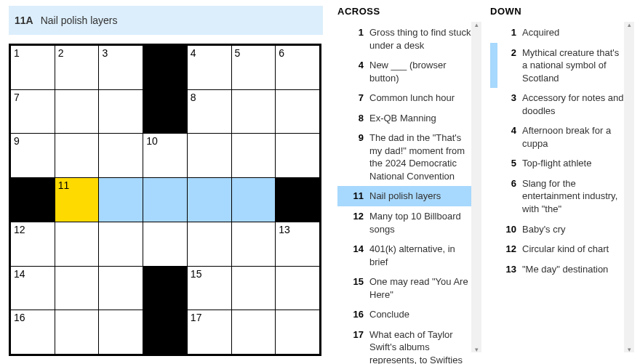 Image resolution: width=640 pixels, height=364 pixels. What do you see at coordinates (559, 137) in the screenshot?
I see `clue-row: 4Afternoon break for a cuppa` at bounding box center [559, 137].